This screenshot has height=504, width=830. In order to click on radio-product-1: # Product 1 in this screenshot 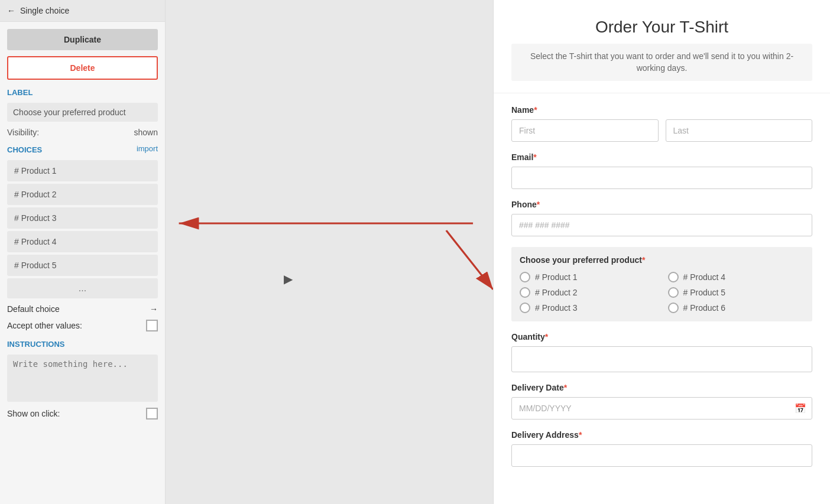, I will do `click(588, 277)`.